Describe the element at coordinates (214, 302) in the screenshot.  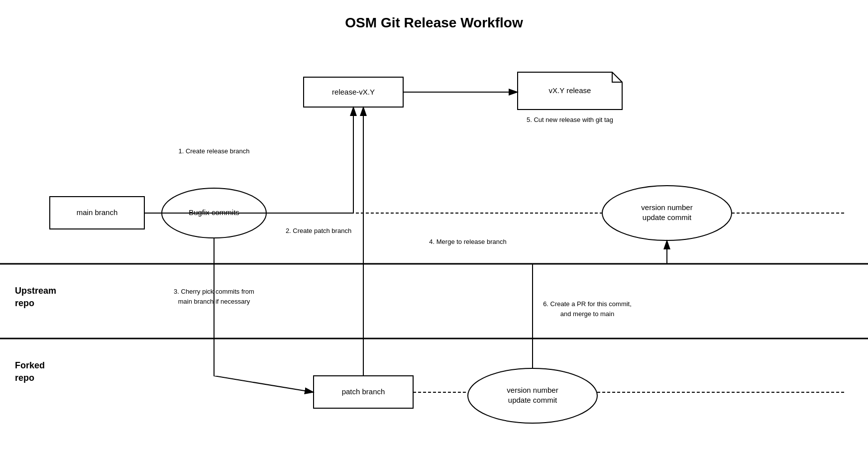
I see `annotation-3-line2: main branch if necessary` at that location.